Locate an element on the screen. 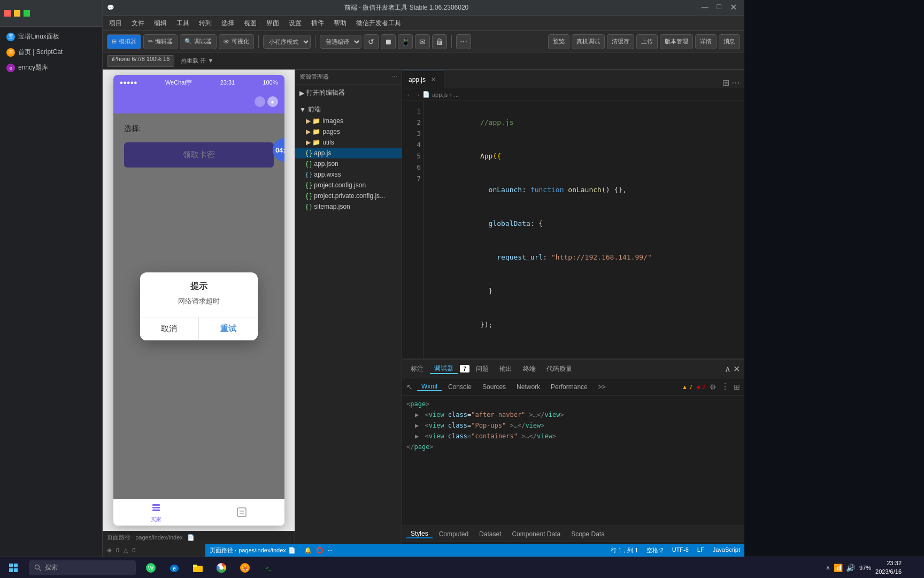  taskbar-app-chrome is located at coordinates (221, 568).